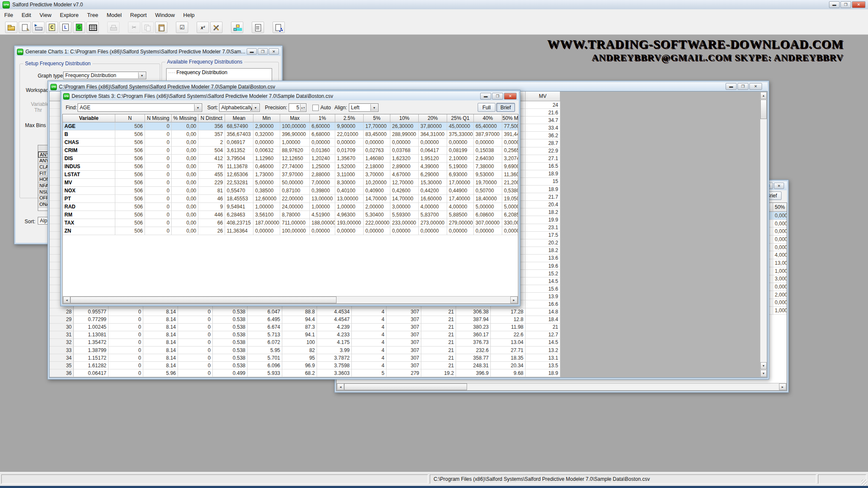  I want to click on table-row: INDUS50600,007611,136780,4600027,740001,…, so click(291, 167).